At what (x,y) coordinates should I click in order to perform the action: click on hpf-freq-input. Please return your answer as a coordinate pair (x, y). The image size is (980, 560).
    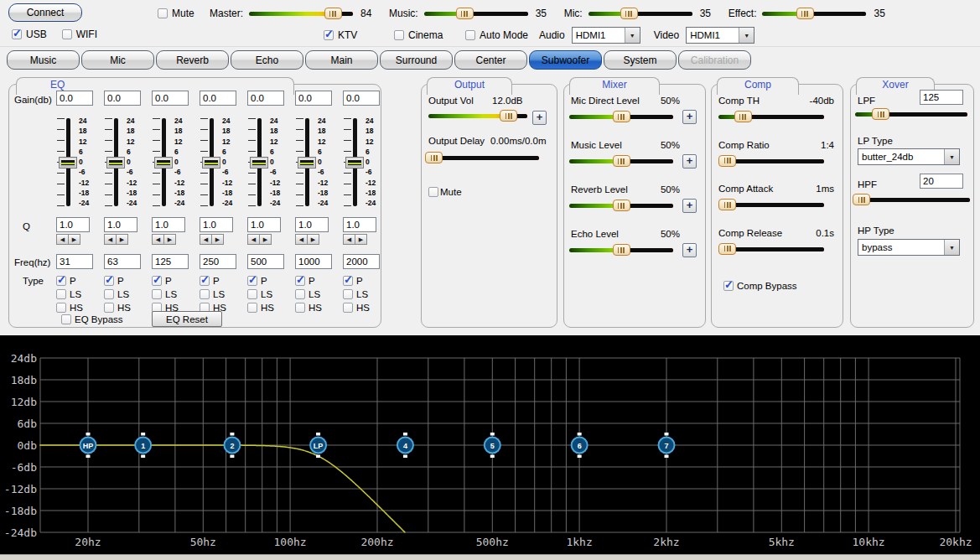
    Looking at the image, I should click on (941, 181).